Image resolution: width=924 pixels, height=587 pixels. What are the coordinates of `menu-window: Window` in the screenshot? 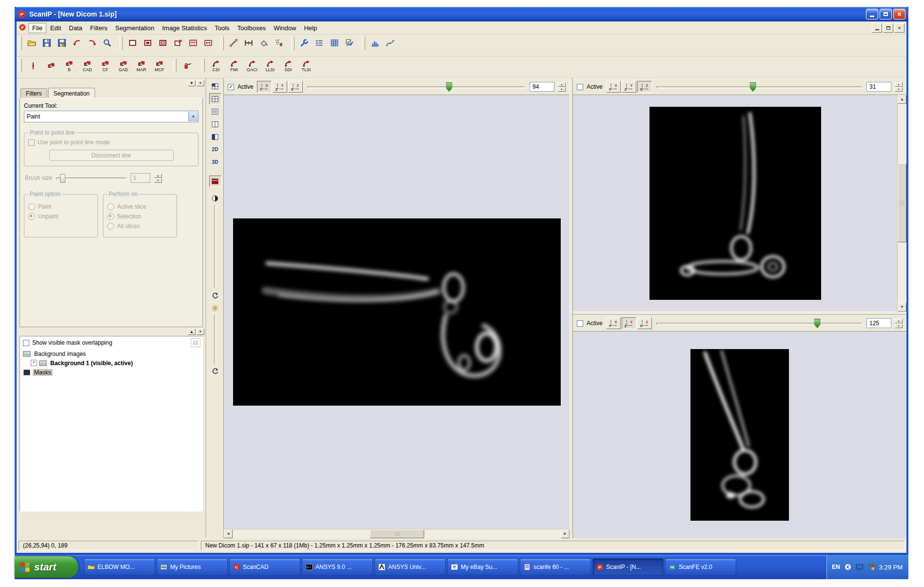 It's located at (285, 28).